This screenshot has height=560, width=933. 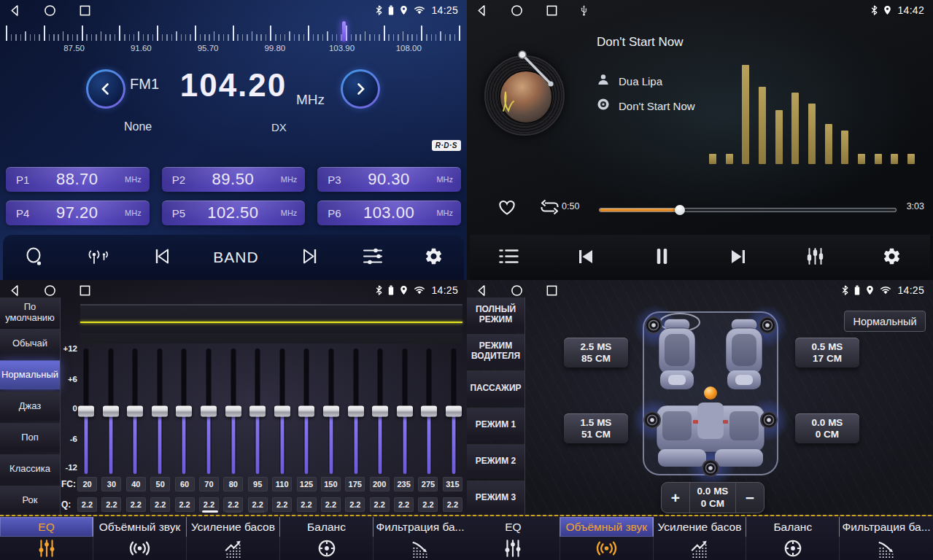 What do you see at coordinates (496, 461) in the screenshot?
I see `surround-mode-item: РЕЖИМ 2` at bounding box center [496, 461].